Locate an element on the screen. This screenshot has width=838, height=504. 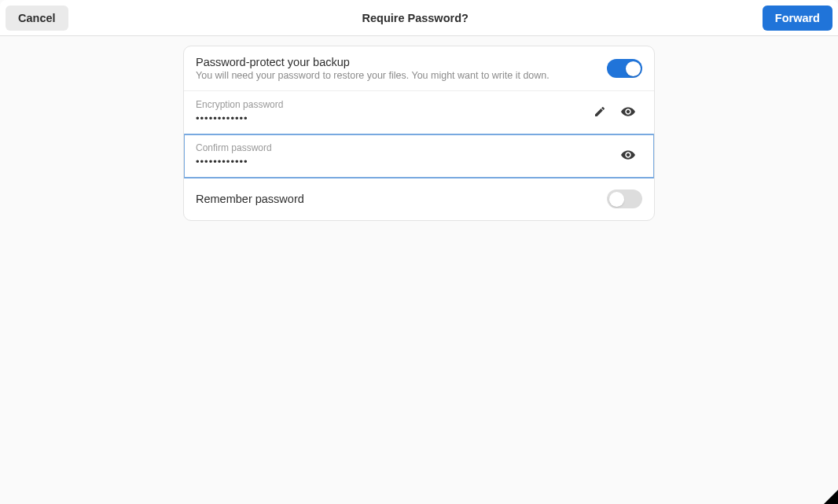
remember-password-text: Remember password is located at coordinates (401, 199).